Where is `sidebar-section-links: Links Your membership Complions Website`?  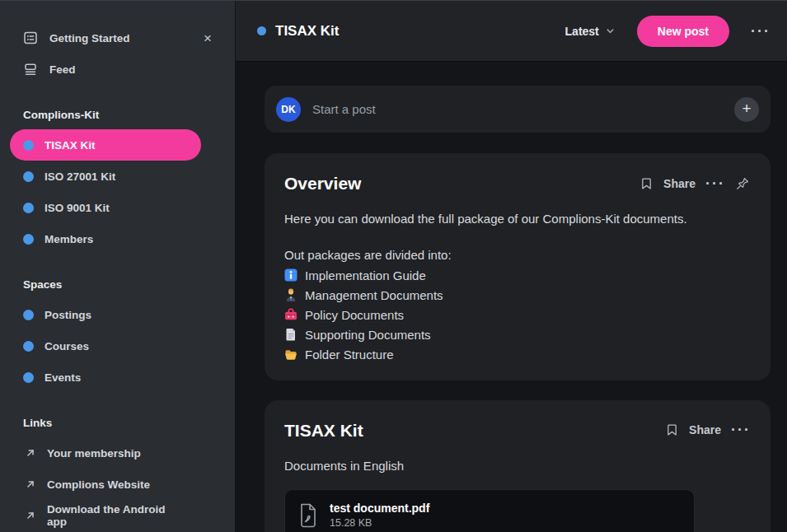 sidebar-section-links: Links Your membership Complions Website is located at coordinates (119, 472).